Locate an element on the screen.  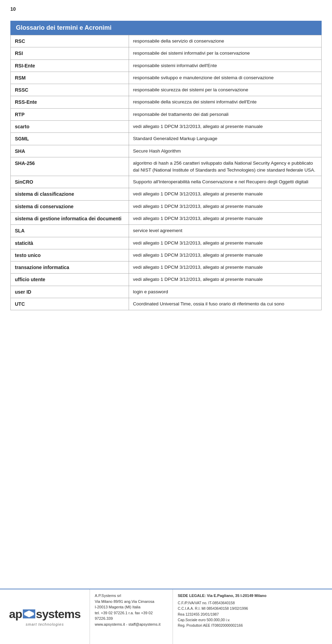
term-cell: RSI is located at coordinates (70, 53).